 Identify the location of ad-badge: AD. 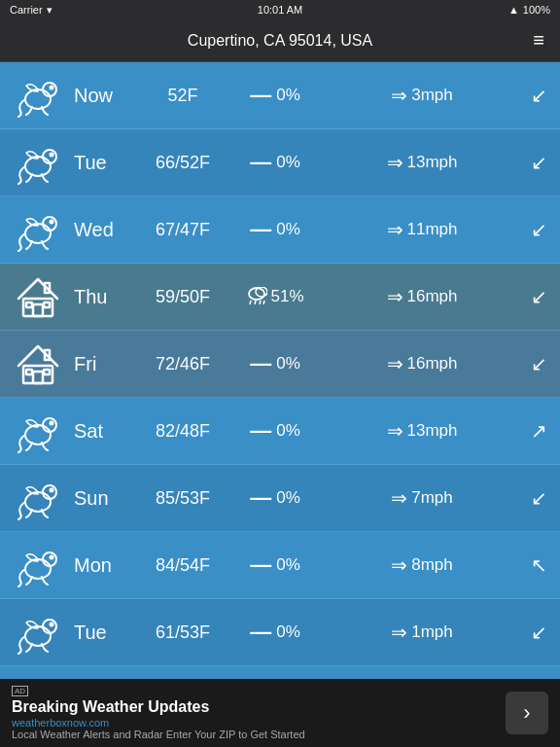
(19, 691).